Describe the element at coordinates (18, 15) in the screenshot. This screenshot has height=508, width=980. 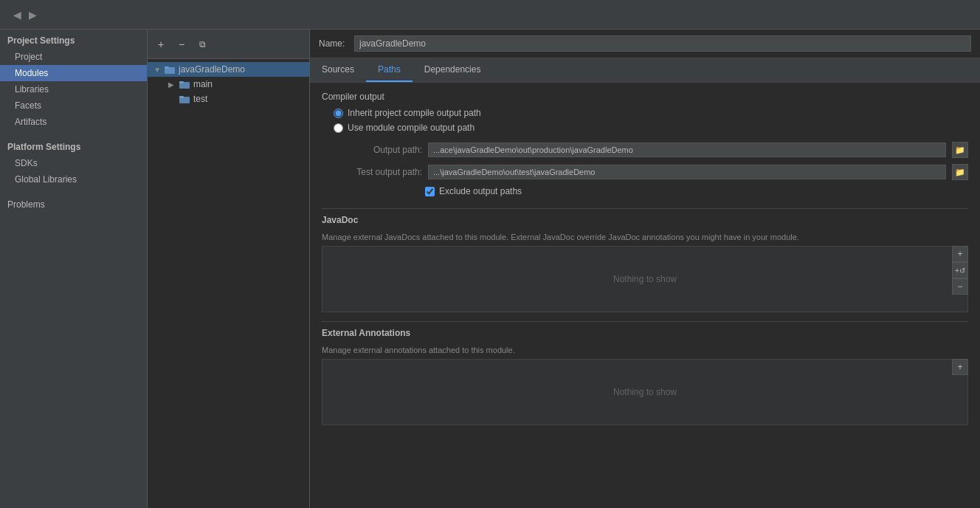
I see `back-button: ◀` at that location.